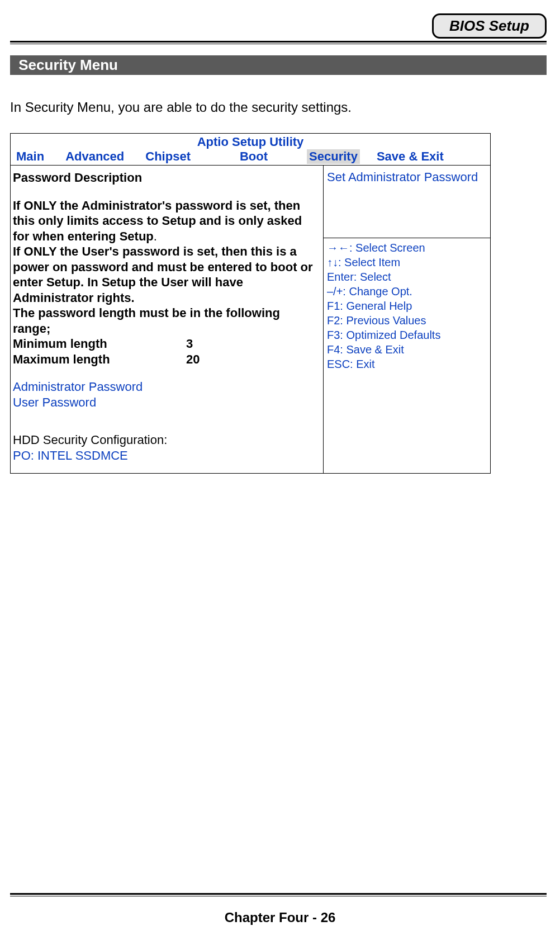  What do you see at coordinates (278, 26) in the screenshot?
I see `header-row: BIOS Setup` at bounding box center [278, 26].